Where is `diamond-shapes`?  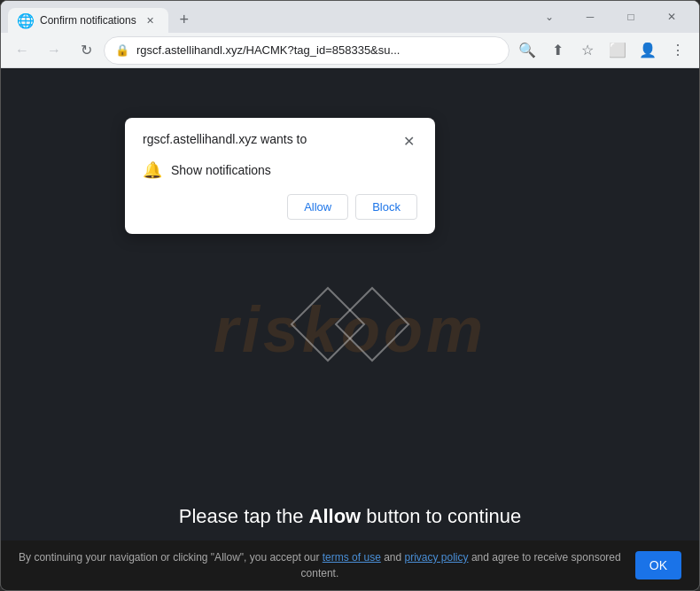 diamond-shapes is located at coordinates (350, 324).